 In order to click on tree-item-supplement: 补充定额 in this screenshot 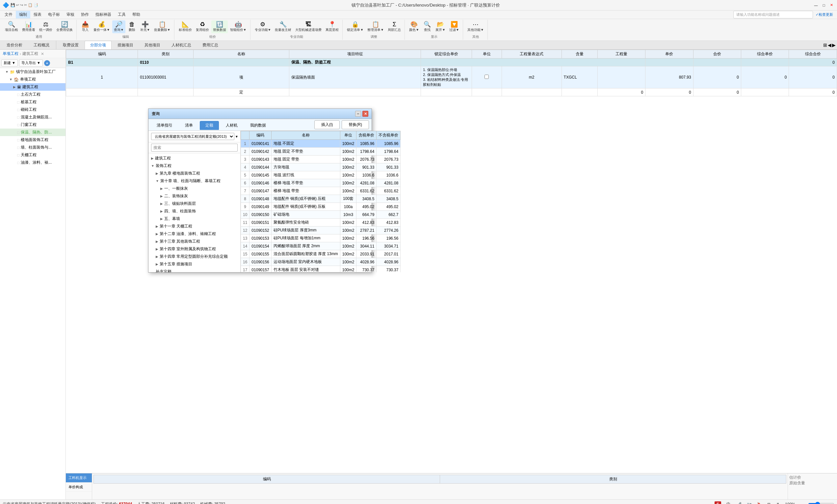, I will do `click(194, 270)`.